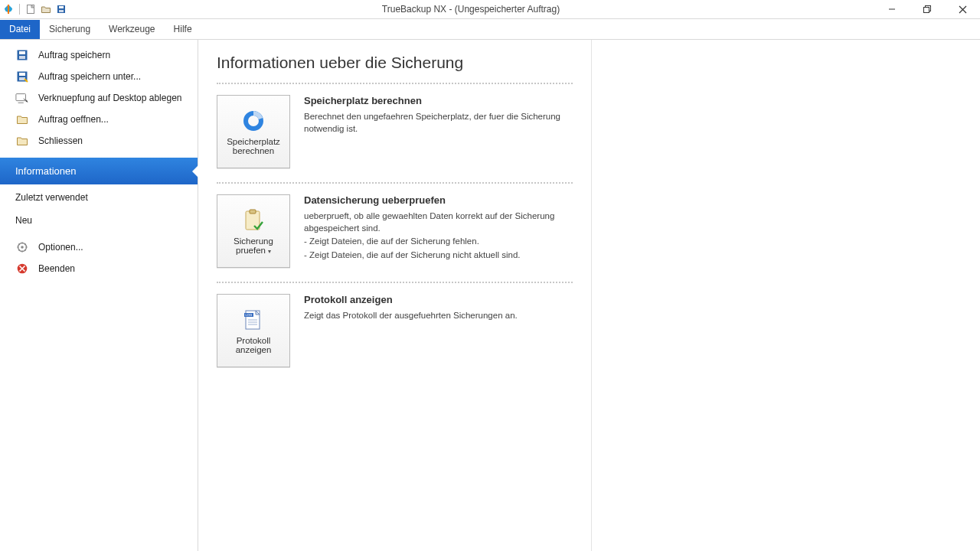  Describe the element at coordinates (253, 331) in the screenshot. I see `show-log-button: LOG Protokoll anzeigen` at that location.